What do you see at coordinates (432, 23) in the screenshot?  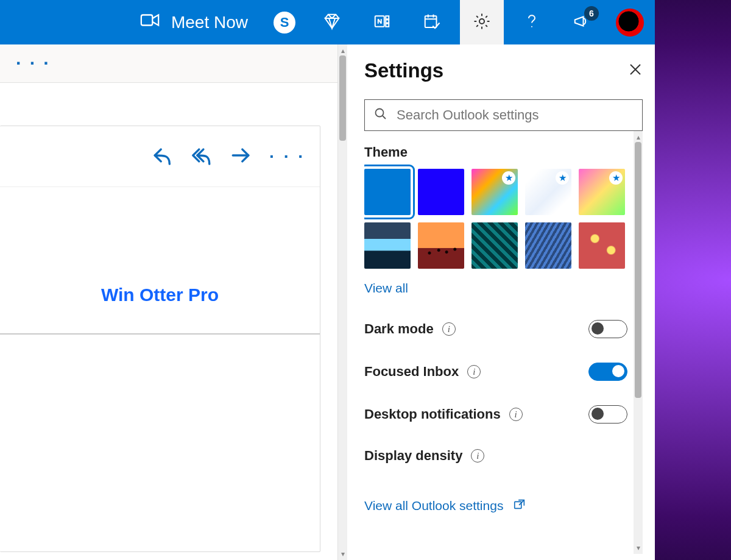 I see `calendar-check-icon` at bounding box center [432, 23].